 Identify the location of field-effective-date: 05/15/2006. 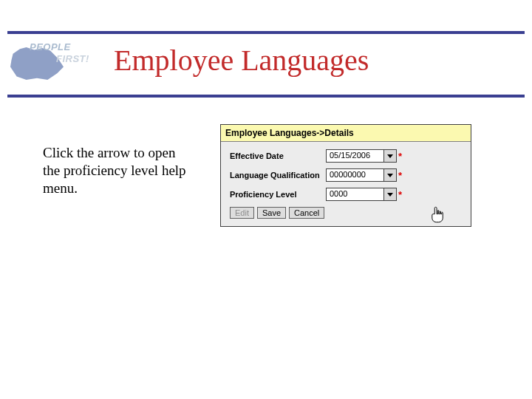
(355, 156).